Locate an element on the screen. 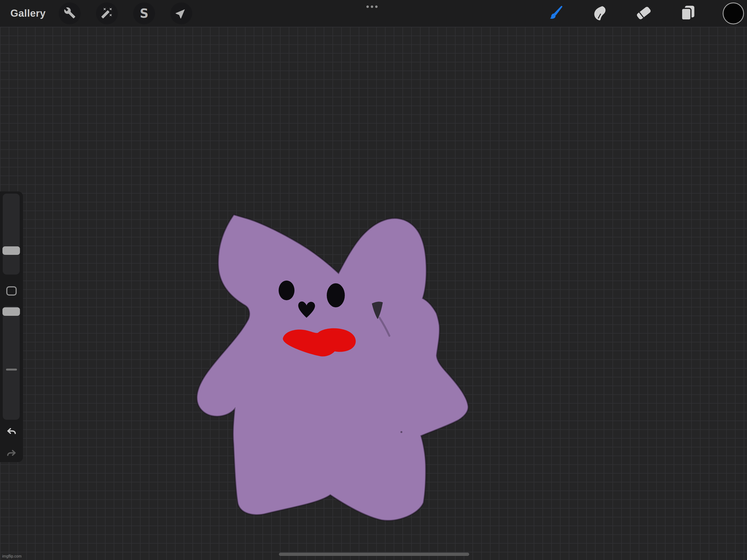 The image size is (747, 560). transform-button is located at coordinates (181, 14).